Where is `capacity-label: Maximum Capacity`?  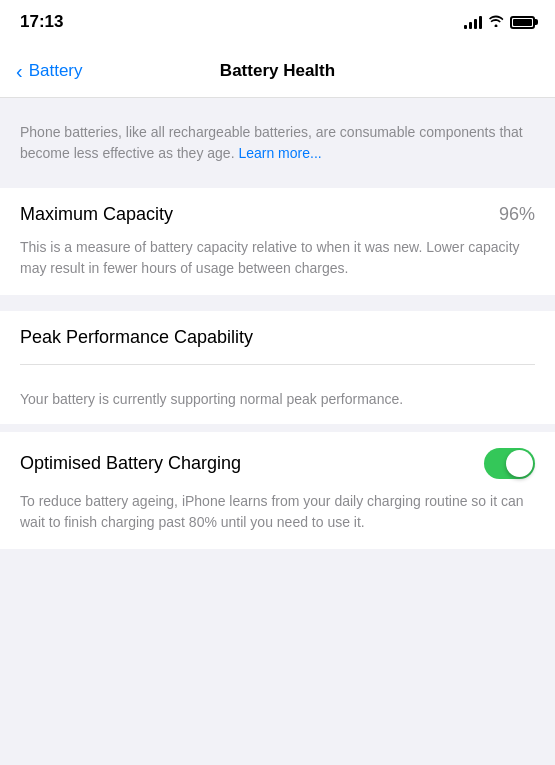 capacity-label: Maximum Capacity is located at coordinates (96, 214).